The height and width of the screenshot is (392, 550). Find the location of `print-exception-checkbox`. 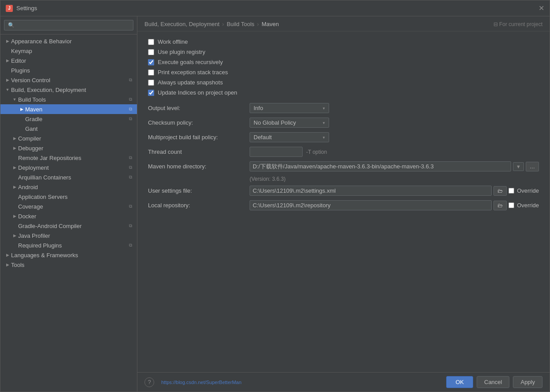

print-exception-checkbox is located at coordinates (151, 72).